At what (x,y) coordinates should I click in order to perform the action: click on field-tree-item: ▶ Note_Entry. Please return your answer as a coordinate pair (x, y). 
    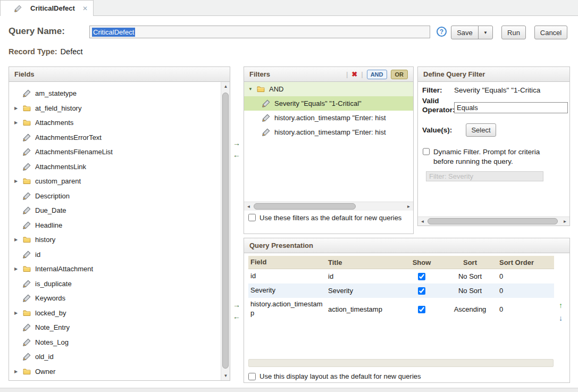
    Looking at the image, I should click on (115, 328).